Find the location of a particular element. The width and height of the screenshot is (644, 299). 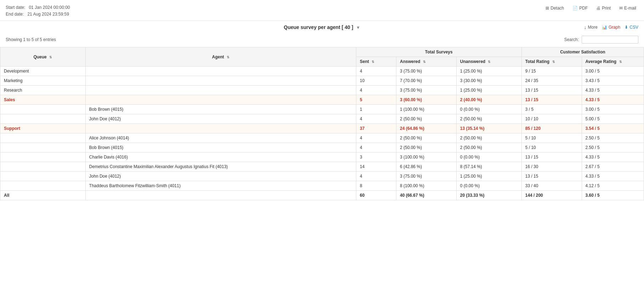

queue-sort-icon: ⇅ is located at coordinates (51, 57).